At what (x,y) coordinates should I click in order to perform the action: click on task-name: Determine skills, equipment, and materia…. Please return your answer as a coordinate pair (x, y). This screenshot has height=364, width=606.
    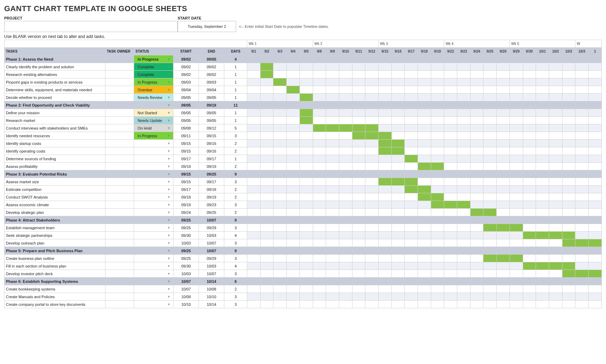
    Looking at the image, I should click on (55, 90).